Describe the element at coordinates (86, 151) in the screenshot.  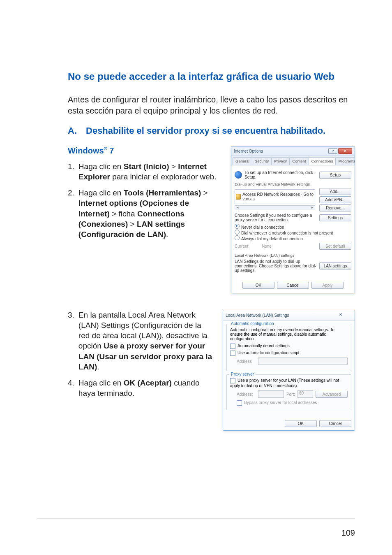
I see `win7-pre: Windows` at that location.